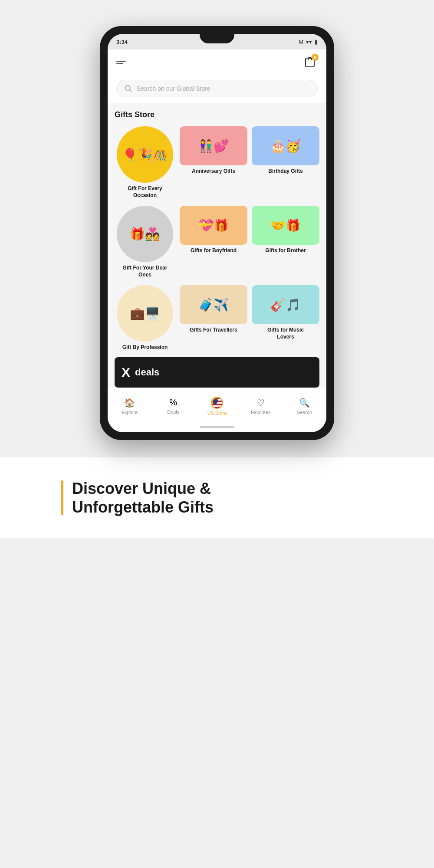 This screenshot has width=434, height=868. What do you see at coordinates (145, 155) in the screenshot?
I see `gift-img-every-occasion: 🎈🎉🎊` at bounding box center [145, 155].